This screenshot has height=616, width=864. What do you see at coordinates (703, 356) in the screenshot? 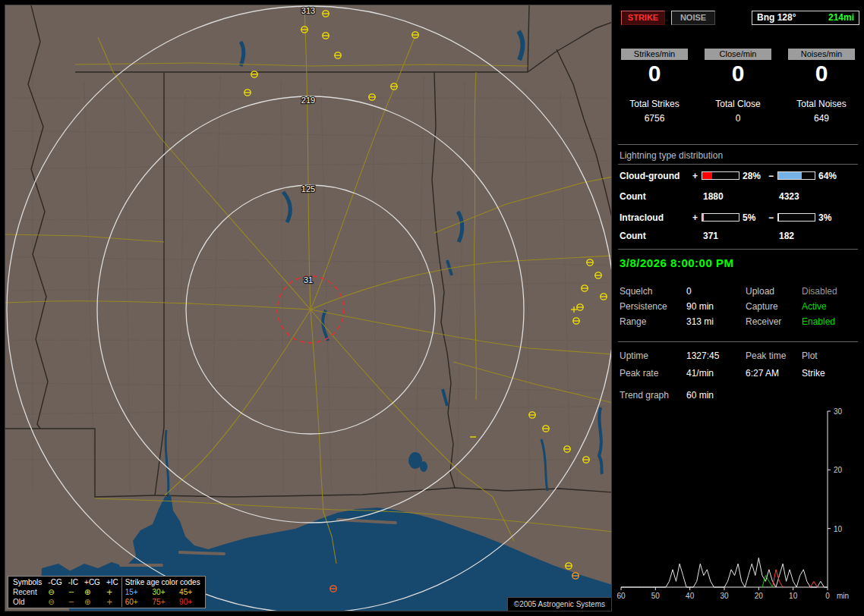
I see `uptime-value: 1327:45` at bounding box center [703, 356].